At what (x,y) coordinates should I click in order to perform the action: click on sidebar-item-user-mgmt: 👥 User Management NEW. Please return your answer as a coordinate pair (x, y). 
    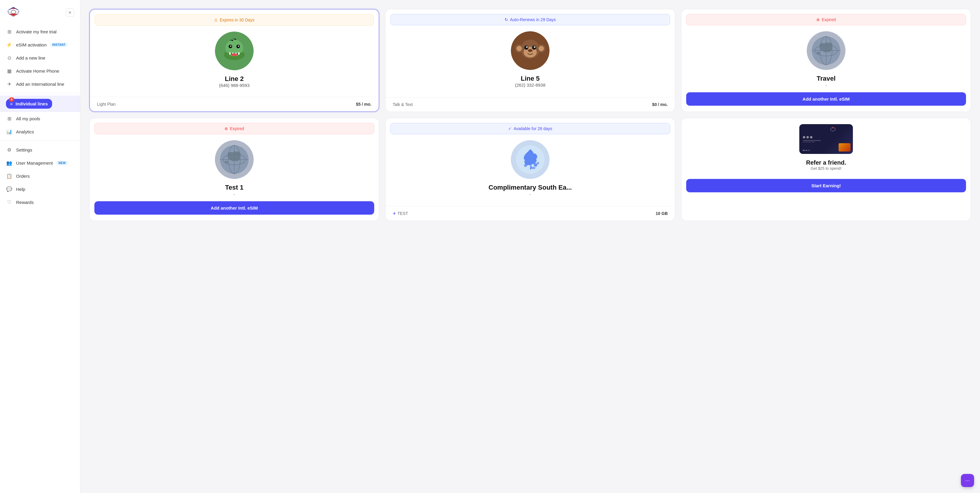
    Looking at the image, I should click on (40, 163).